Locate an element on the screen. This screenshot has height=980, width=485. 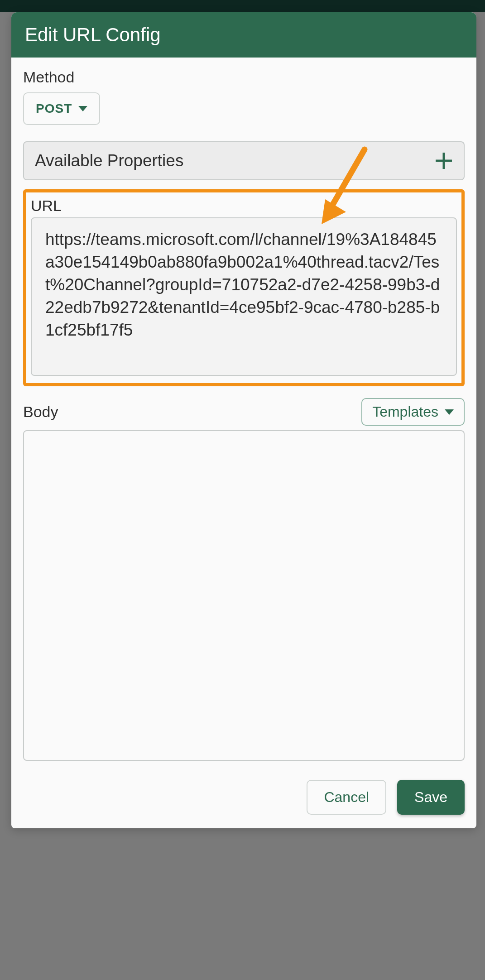
available-properties-label: Available Properties is located at coordinates (109, 161).